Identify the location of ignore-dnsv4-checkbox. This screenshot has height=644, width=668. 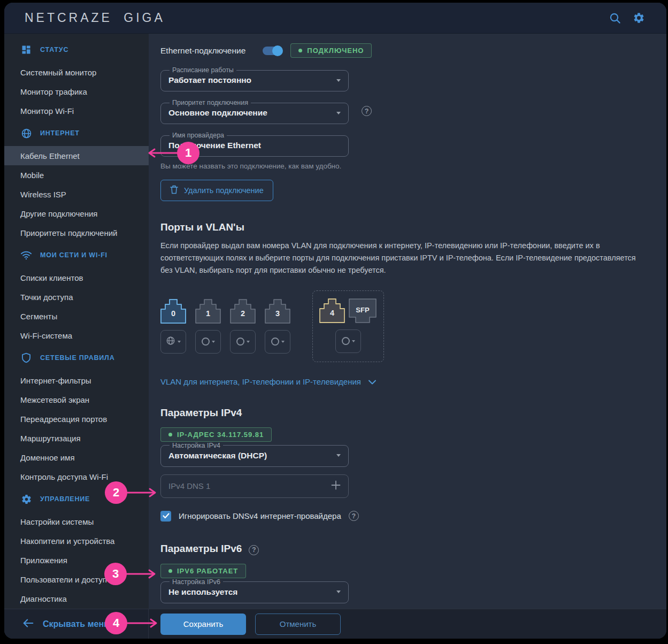
(166, 516).